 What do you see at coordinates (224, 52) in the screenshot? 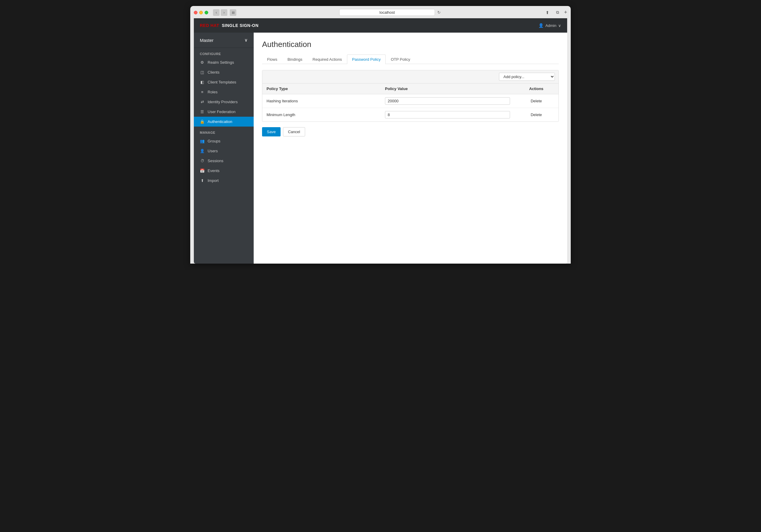
I see `configure-section-label: Configure` at bounding box center [224, 52].